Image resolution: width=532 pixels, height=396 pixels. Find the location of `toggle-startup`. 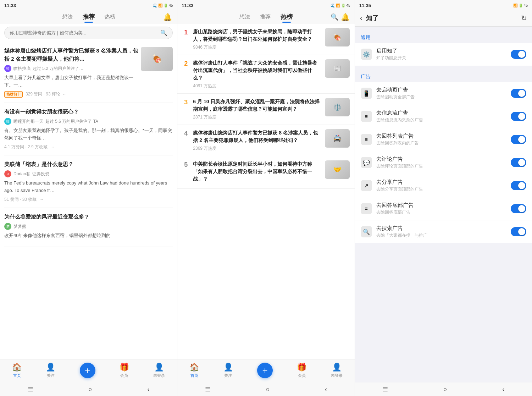

toggle-startup is located at coordinates (519, 93).